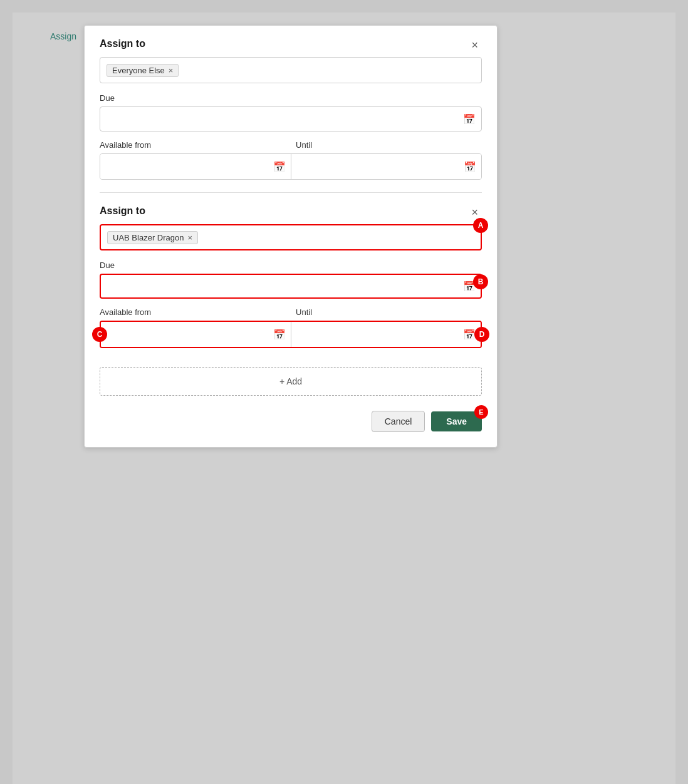 The width and height of the screenshot is (688, 784). What do you see at coordinates (386, 334) in the screenshot?
I see `until-input-2: 📅` at bounding box center [386, 334].